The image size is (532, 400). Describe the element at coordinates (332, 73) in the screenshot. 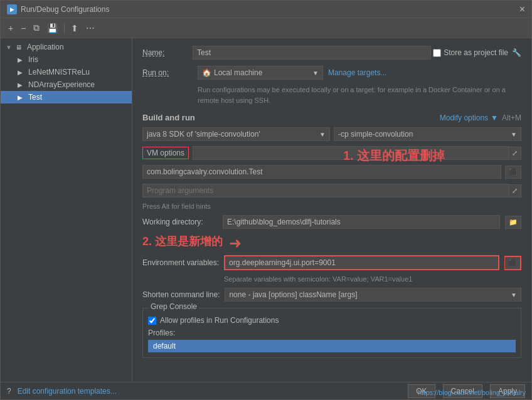

I see `run-on-row: Run on: 🏠 Local machine ▼ Manage targets…` at that location.